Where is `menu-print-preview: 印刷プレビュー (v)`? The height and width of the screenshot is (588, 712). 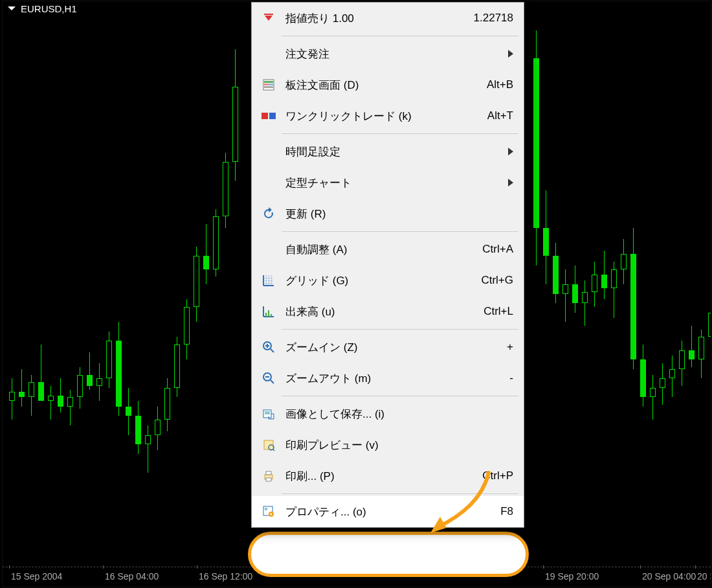 menu-print-preview: 印刷プレビュー (v) is located at coordinates (388, 445).